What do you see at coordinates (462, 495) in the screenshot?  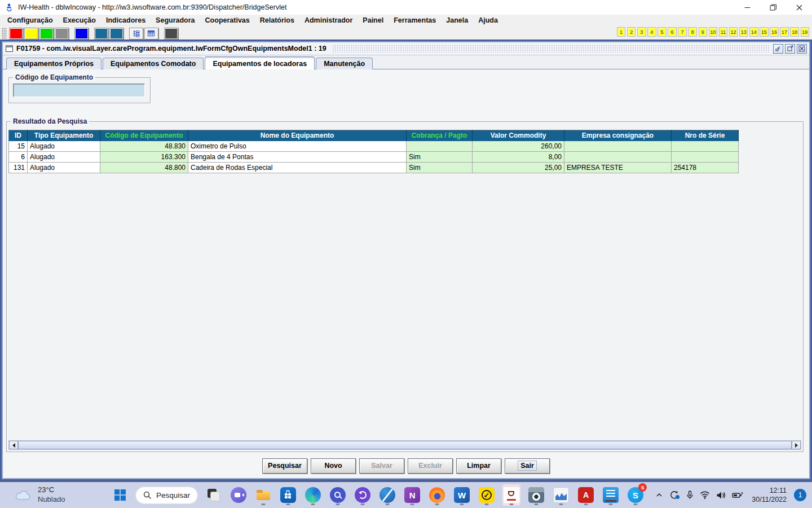 I see `word-taskbar-button: W` at bounding box center [462, 495].